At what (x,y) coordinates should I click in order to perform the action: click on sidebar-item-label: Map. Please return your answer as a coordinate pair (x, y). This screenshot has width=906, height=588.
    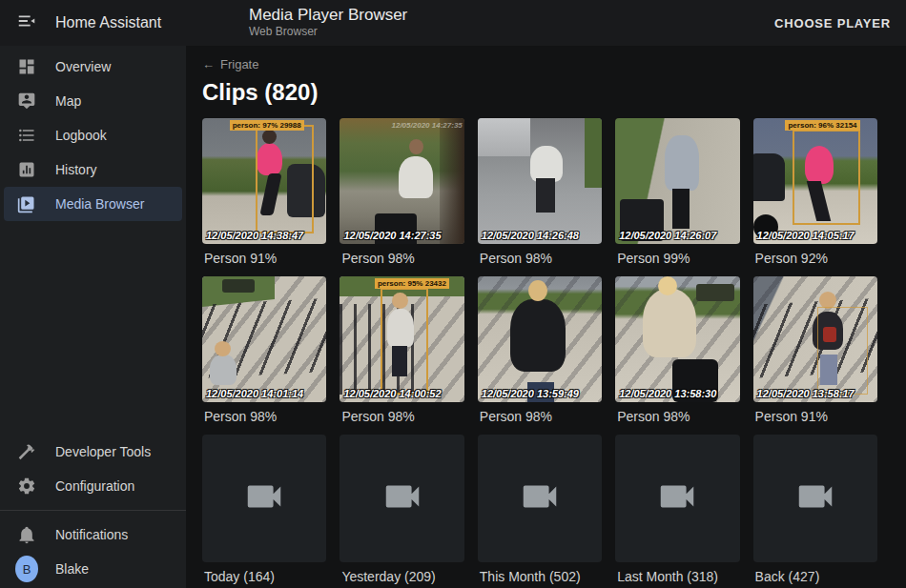
    Looking at the image, I should click on (69, 101).